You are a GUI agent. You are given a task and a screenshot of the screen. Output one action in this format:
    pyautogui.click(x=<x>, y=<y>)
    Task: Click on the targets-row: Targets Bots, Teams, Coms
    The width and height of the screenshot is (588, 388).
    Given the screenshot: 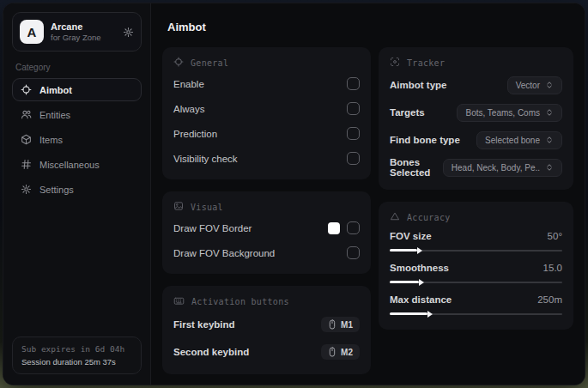 What is the action you would take?
    pyautogui.click(x=476, y=112)
    